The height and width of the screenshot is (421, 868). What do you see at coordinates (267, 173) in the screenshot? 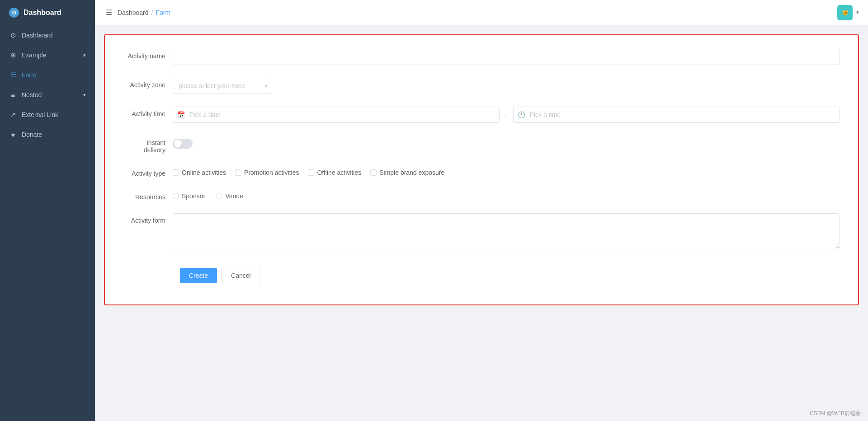
I see `checkbox-promotion: Promotion activities` at bounding box center [267, 173].